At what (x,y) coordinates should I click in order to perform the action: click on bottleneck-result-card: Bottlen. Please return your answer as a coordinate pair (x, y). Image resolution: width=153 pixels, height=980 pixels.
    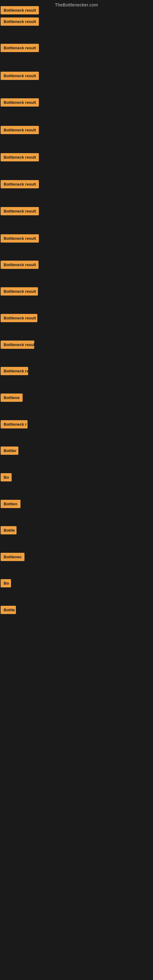
    Looking at the image, I should click on (11, 504).